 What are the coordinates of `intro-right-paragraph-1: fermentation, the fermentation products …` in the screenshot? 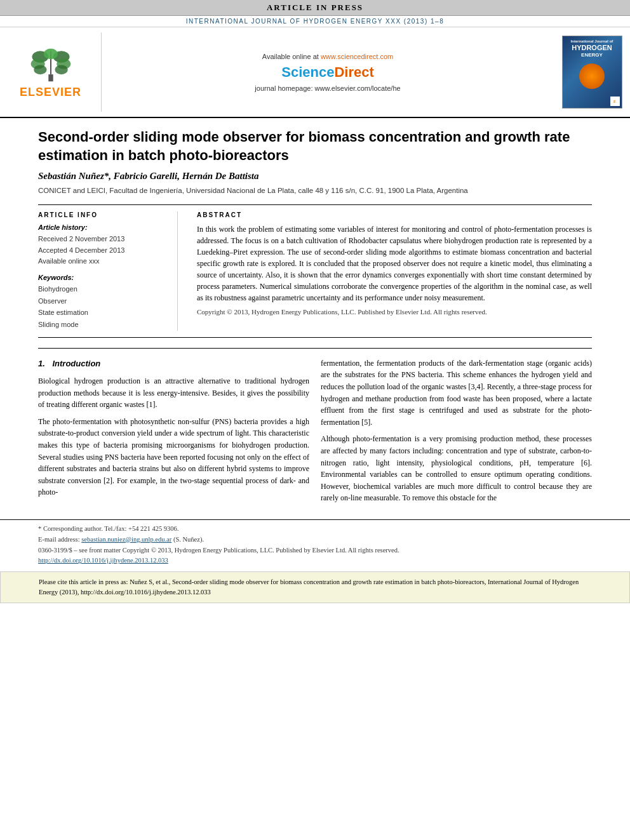 It's located at (456, 393).